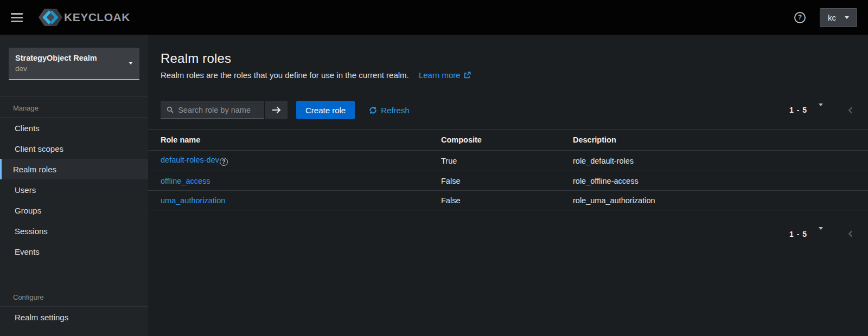 Image resolution: width=868 pixels, height=336 pixels. What do you see at coordinates (277, 110) in the screenshot?
I see `arrow-right-icon` at bounding box center [277, 110].